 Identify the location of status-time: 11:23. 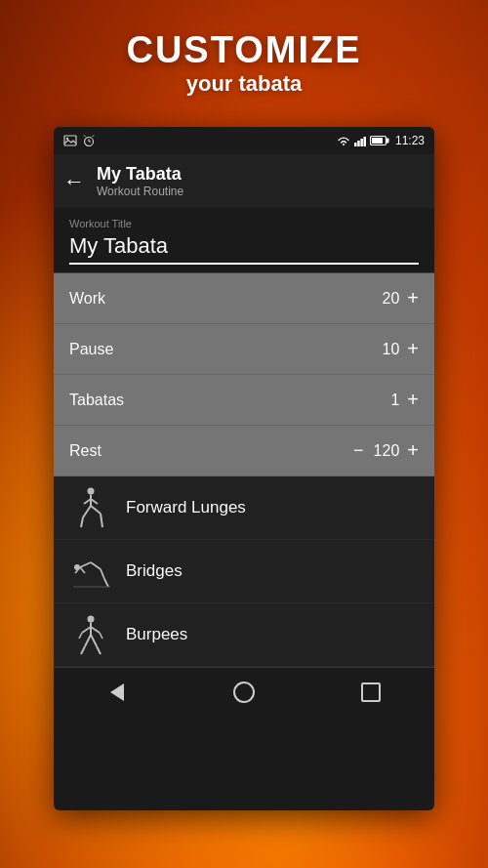
(410, 141).